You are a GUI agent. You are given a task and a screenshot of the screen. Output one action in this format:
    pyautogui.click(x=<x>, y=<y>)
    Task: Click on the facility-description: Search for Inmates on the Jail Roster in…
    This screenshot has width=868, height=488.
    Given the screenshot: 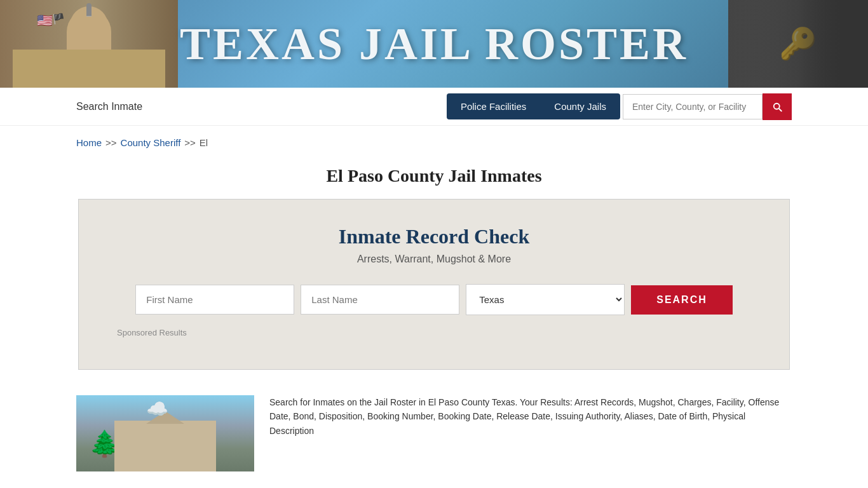 What is the action you would take?
    pyautogui.click(x=531, y=417)
    